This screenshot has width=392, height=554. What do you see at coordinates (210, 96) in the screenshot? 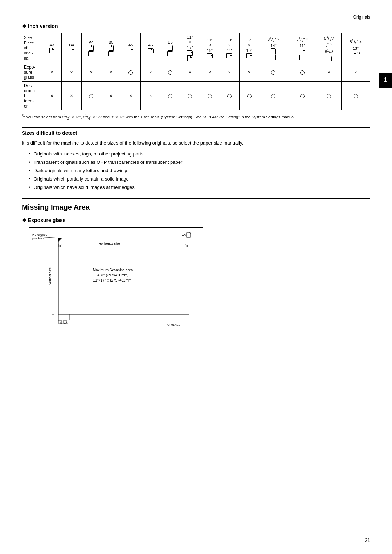
I see `doc-11x15` at bounding box center [210, 96].